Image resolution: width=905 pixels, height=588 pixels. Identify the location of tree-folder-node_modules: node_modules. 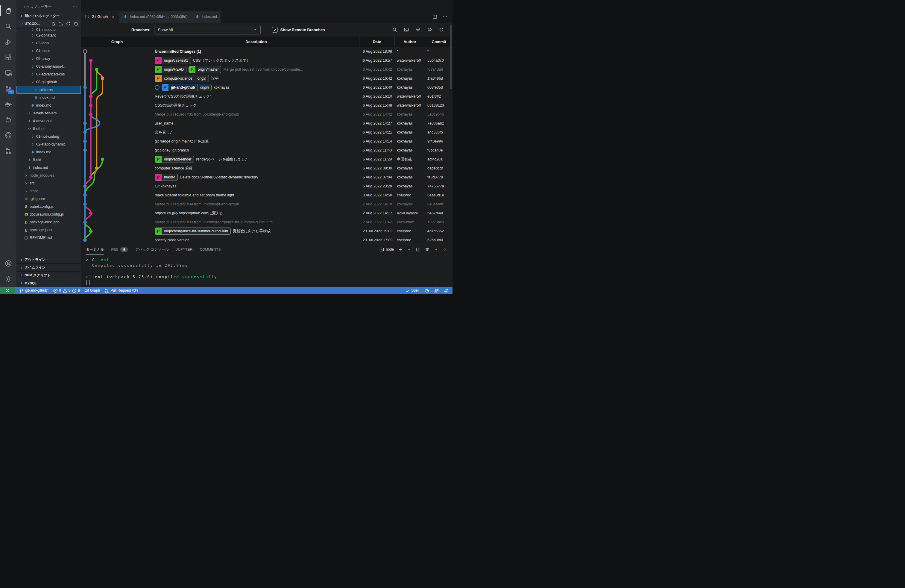
(49, 176).